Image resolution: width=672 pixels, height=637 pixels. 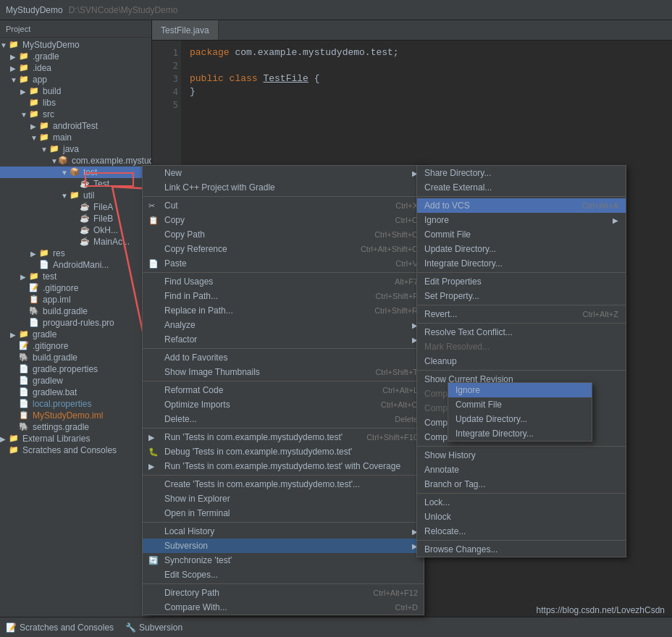 I want to click on vcs-item-10: Set Property..., so click(x=521, y=296).